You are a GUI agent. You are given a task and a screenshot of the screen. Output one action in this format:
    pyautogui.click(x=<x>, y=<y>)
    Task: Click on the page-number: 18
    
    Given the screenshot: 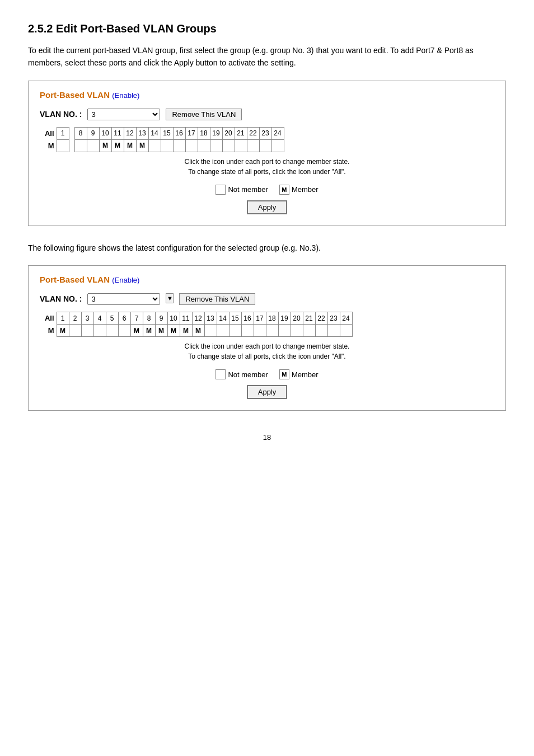 What is the action you would take?
    pyautogui.click(x=267, y=438)
    